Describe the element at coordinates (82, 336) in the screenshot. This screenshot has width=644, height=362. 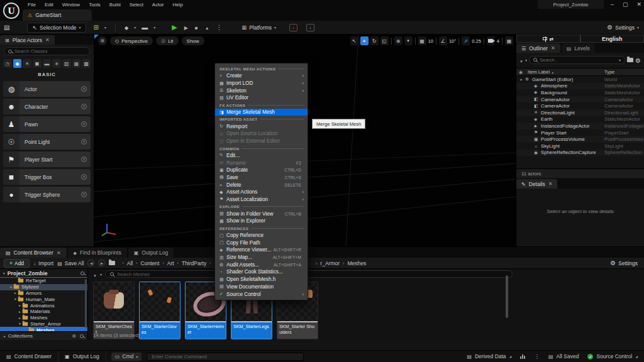
I see `search-icon` at that location.